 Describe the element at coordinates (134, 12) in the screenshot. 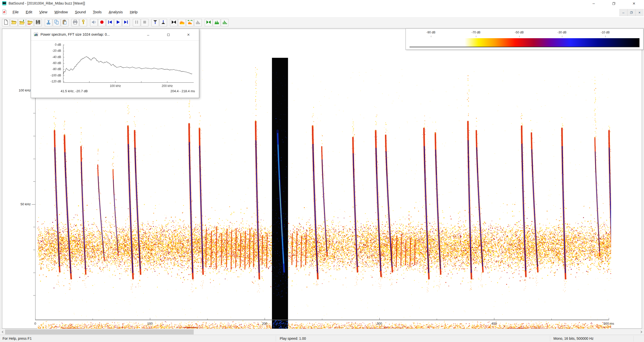

I see `menu-help: Help` at that location.